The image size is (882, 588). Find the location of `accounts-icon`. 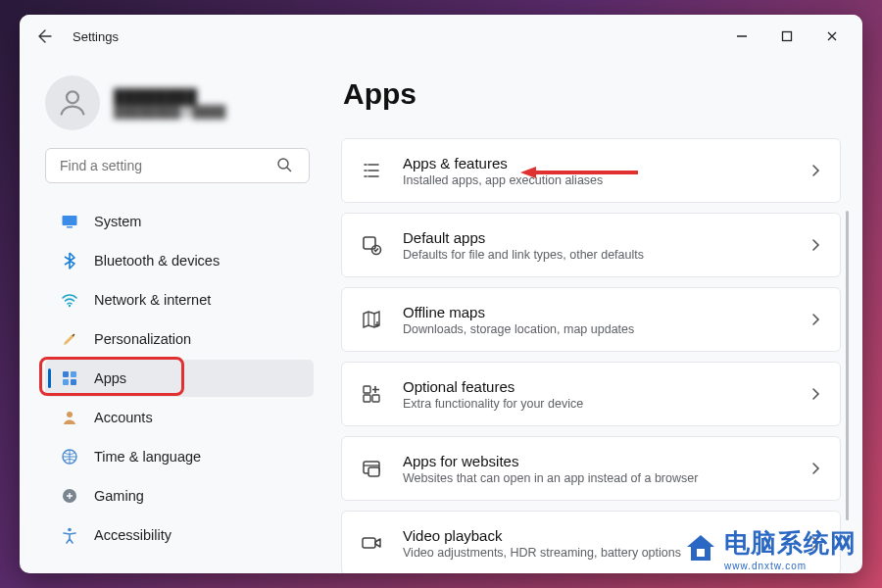

accounts-icon is located at coordinates (70, 417).